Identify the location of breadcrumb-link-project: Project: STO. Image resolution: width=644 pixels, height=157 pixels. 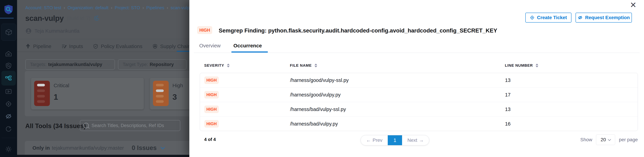
(128, 8).